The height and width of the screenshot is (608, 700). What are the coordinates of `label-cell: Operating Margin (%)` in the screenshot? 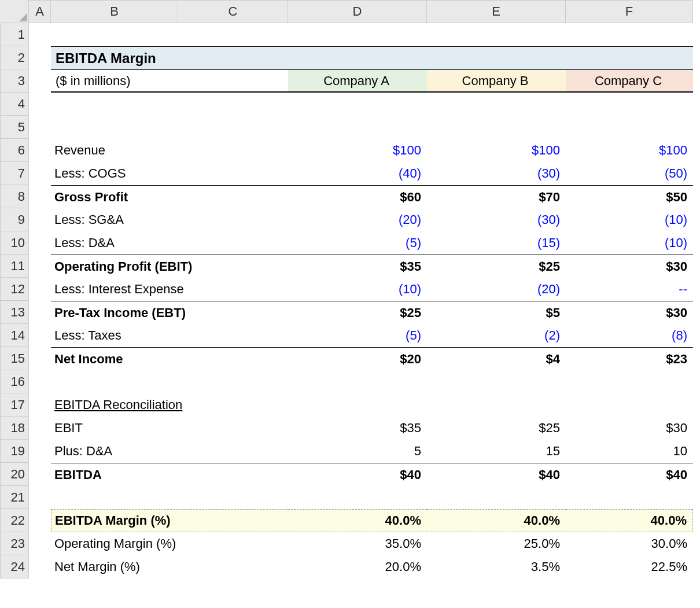 It's located at (170, 544).